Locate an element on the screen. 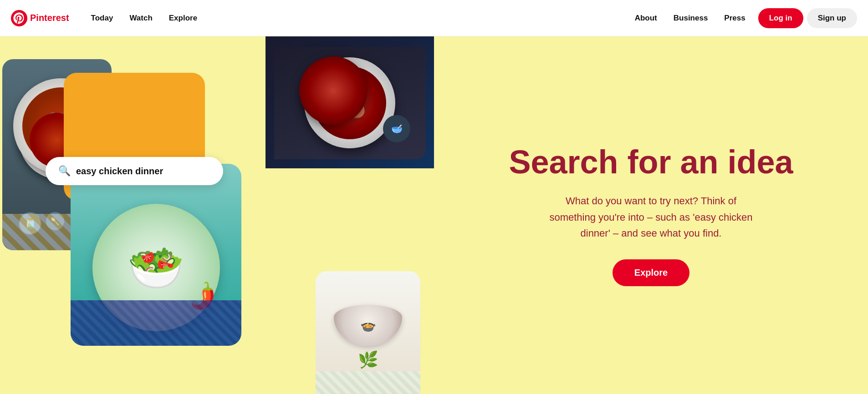 This screenshot has width=868, height=394. search-icon: 🔍 is located at coordinates (65, 171).